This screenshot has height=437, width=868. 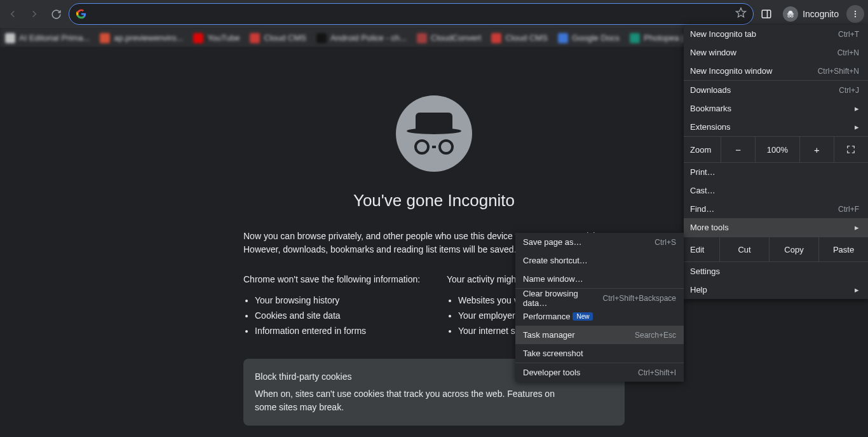 What do you see at coordinates (414, 401) in the screenshot?
I see `cookie-card-body: When on, sites can't use cookies that tr…` at bounding box center [414, 401].